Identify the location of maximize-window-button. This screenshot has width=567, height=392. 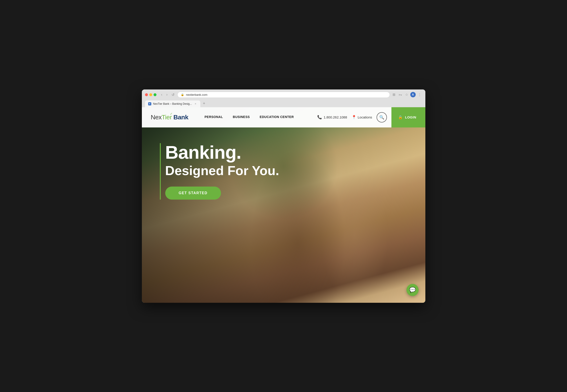
(155, 95).